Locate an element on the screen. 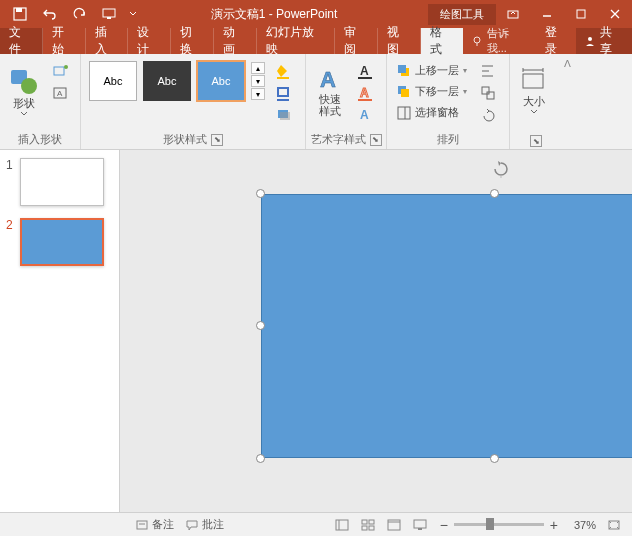 This screenshot has height=536, width=632. bring-forward-button: 上移一层▾ is located at coordinates (432, 70).